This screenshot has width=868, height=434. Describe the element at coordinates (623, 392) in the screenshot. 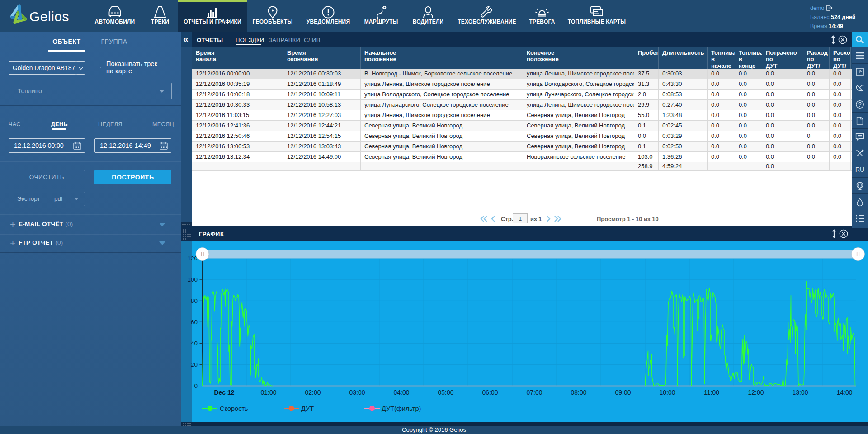

I see `svg-text: 09:00` at that location.